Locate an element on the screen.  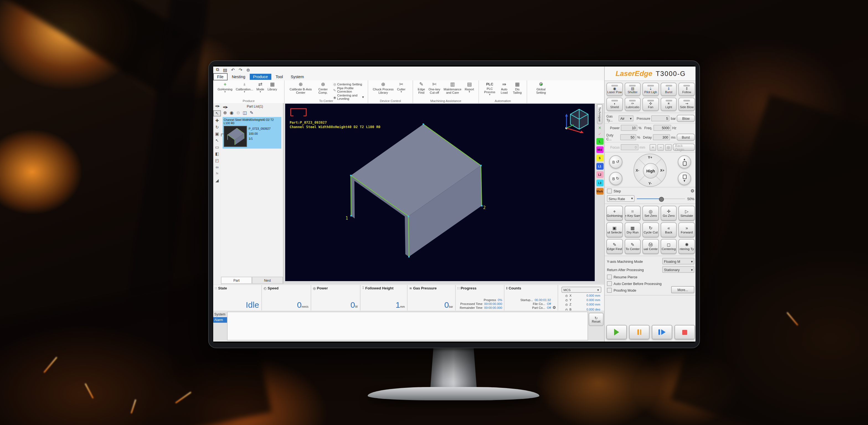
light-toggle: ☀Light is located at coordinates (669, 104).